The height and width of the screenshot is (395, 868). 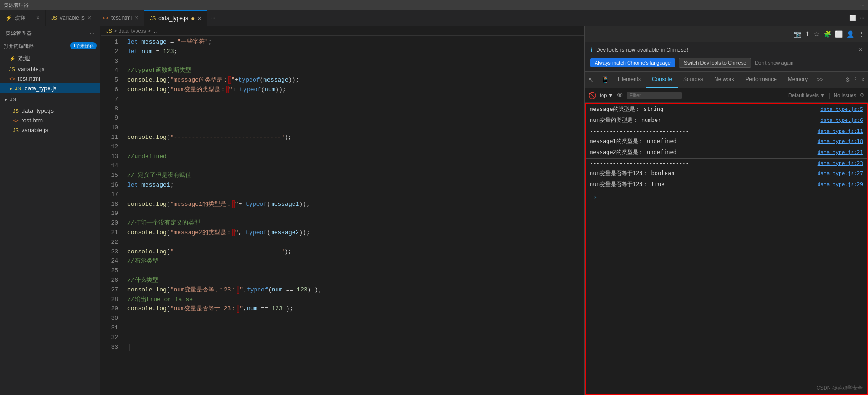 What do you see at coordinates (629, 80) in the screenshot?
I see `tab-elements: Elements` at bounding box center [629, 80].